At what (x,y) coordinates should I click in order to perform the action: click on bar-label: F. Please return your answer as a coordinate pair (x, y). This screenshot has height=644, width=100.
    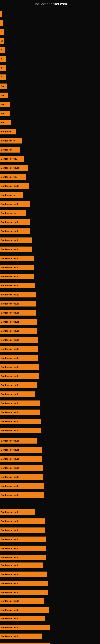
    Looking at the image, I should click on (1, 32).